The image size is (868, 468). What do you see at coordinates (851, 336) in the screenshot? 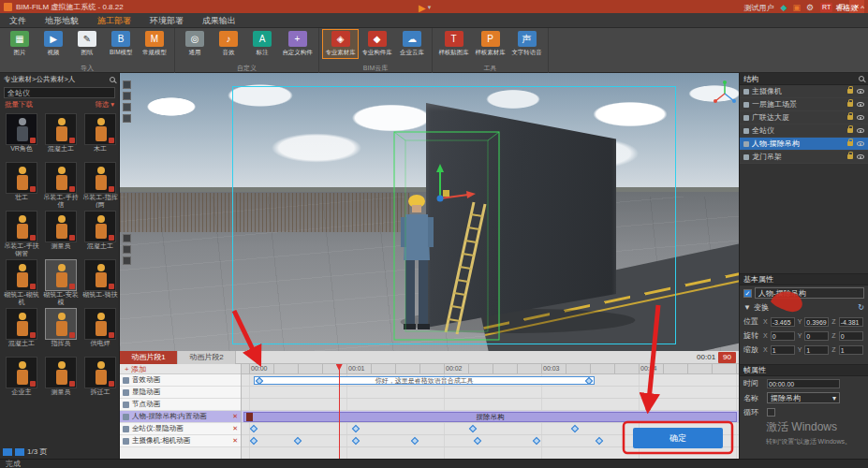
I see `value-z-field: 0` at bounding box center [851, 336].